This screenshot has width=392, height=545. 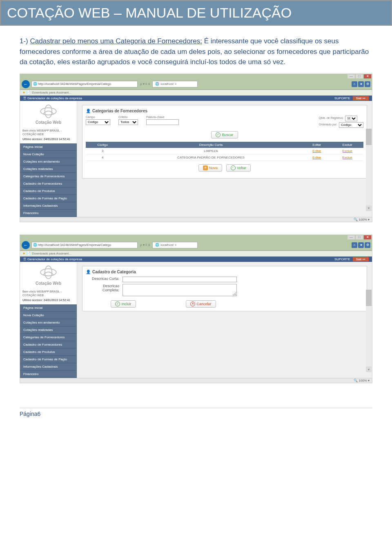 I want to click on voltar-button: ←Voltar, so click(x=238, y=168).